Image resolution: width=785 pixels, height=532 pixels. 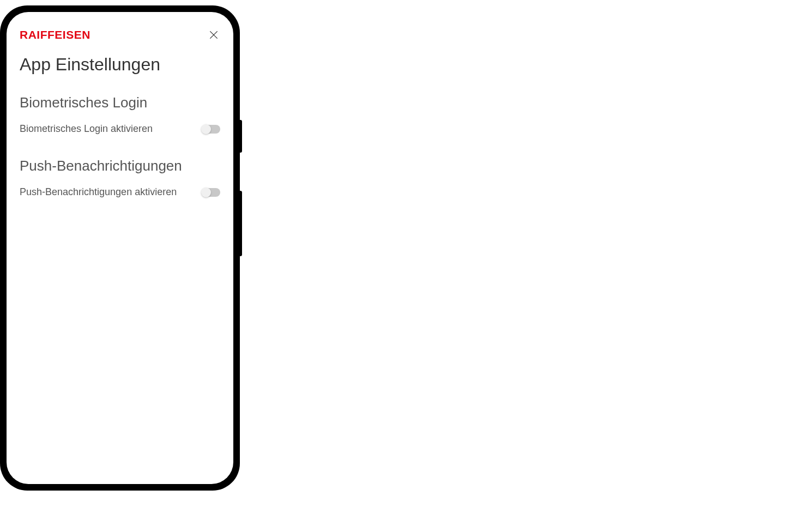 What do you see at coordinates (106, 129) in the screenshot?
I see `biometric-toggle-label: Biometrisches Login aktivieren` at bounding box center [106, 129].